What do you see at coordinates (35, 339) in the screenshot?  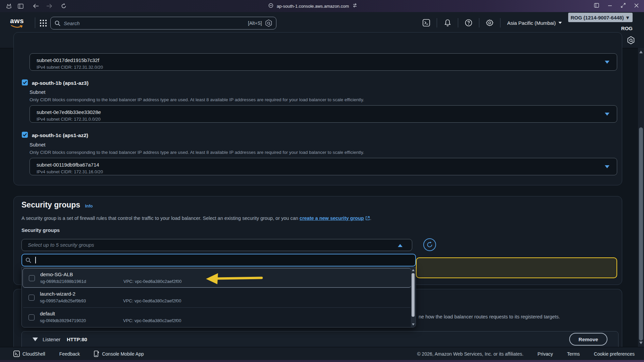 I see `collapse-triangle-icon` at bounding box center [35, 339].